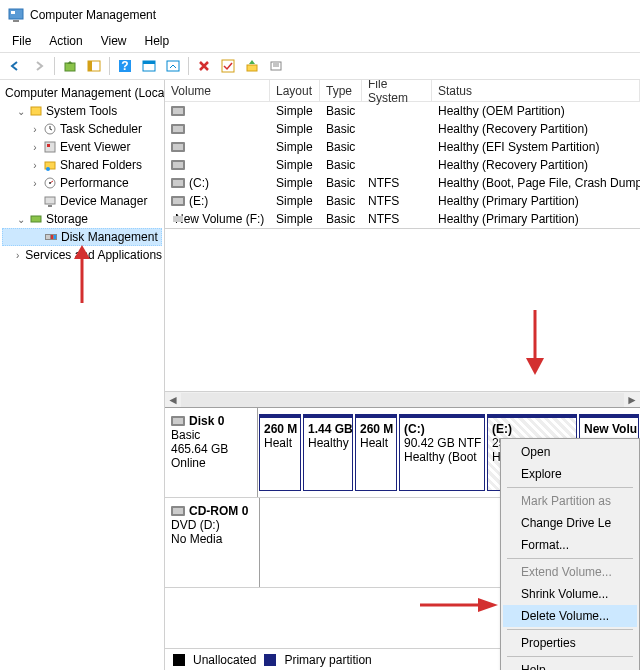 Image resolution: width=640 pixels, height=670 pixels. What do you see at coordinates (204, 66) in the screenshot?
I see `delete-button` at bounding box center [204, 66].